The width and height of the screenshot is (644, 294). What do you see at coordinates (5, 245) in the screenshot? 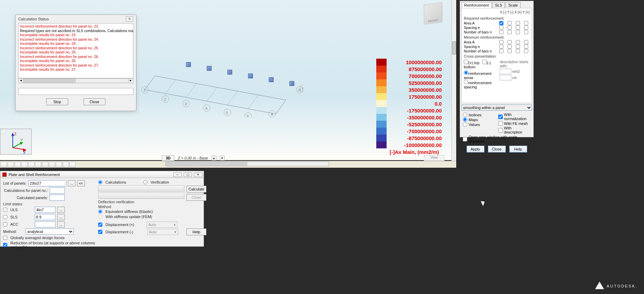
I see `reduction-checkbox` at bounding box center [5, 245].